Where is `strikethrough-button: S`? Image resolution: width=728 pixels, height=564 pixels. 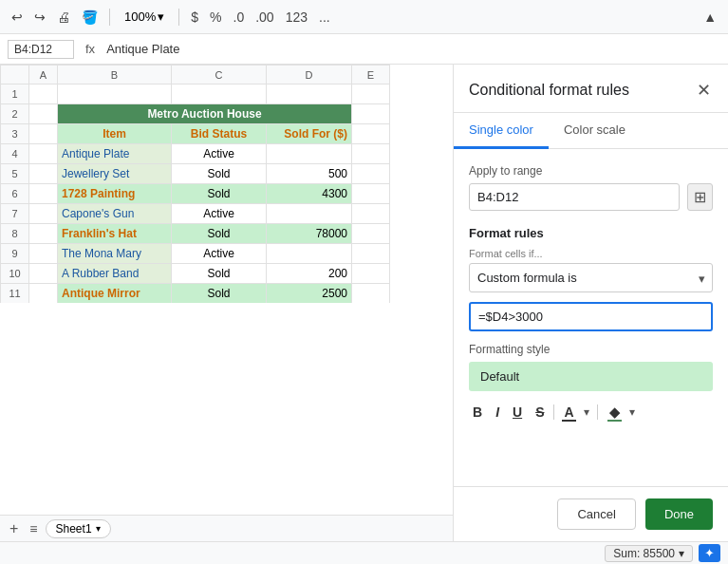 strikethrough-button: S is located at coordinates (539, 412).